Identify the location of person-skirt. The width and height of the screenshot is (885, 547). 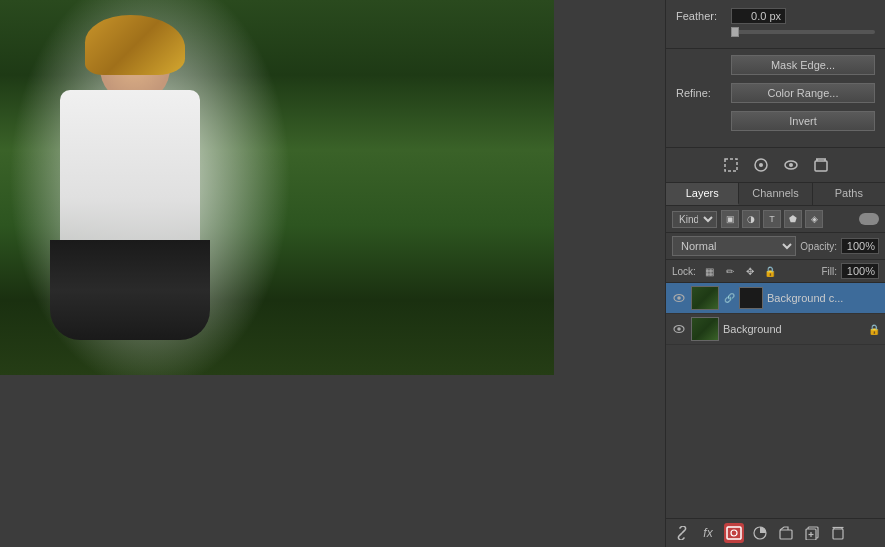
(130, 290).